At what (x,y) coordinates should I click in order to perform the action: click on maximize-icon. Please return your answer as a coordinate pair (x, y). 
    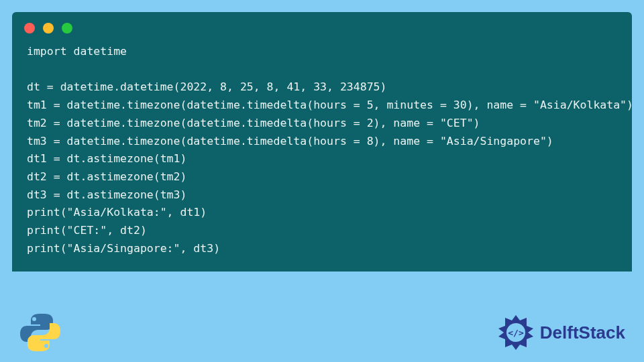
    Looking at the image, I should click on (67, 28).